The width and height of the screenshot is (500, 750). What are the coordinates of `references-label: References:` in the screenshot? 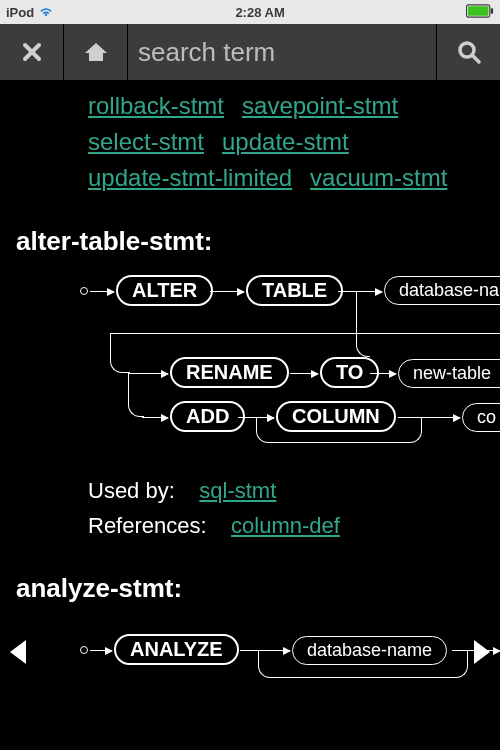 It's located at (148, 526).